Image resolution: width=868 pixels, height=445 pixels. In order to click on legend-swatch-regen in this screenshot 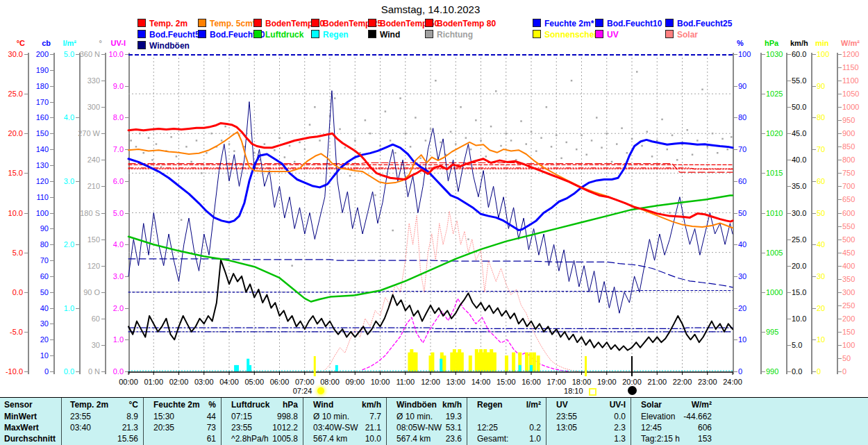, I will do `click(315, 34)`.